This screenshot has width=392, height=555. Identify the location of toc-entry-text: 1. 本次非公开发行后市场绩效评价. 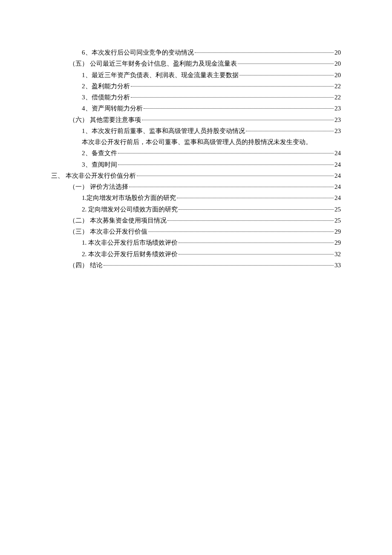
(130, 243).